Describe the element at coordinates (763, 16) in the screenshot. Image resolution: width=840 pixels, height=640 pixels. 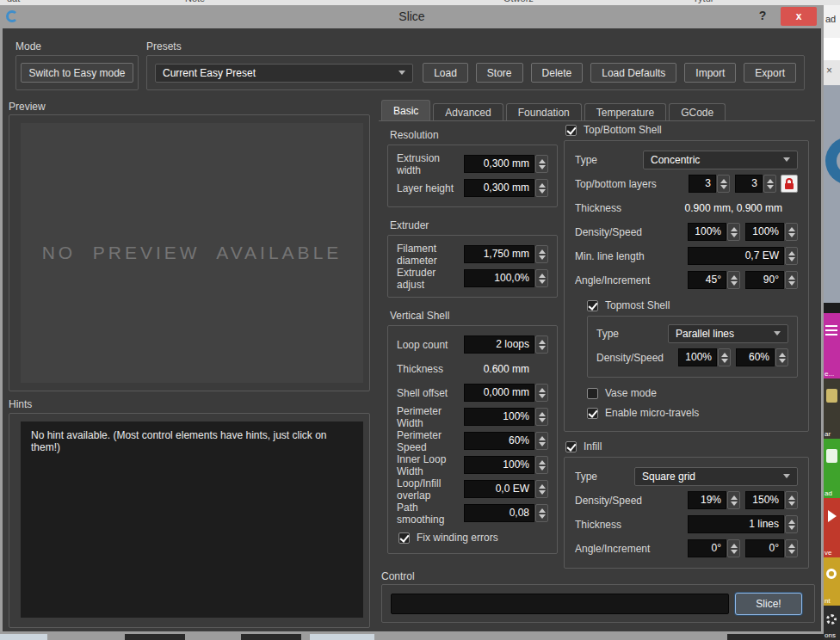
I see `help-button: ?` at that location.